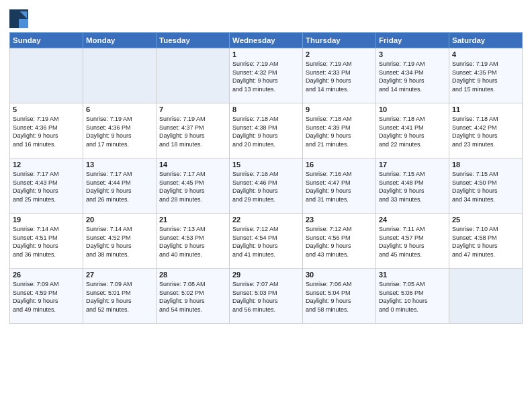  I want to click on day-info: Sunrise: 7:13 AM Sunset: 4:53 PM Dayligh…, so click(193, 242).